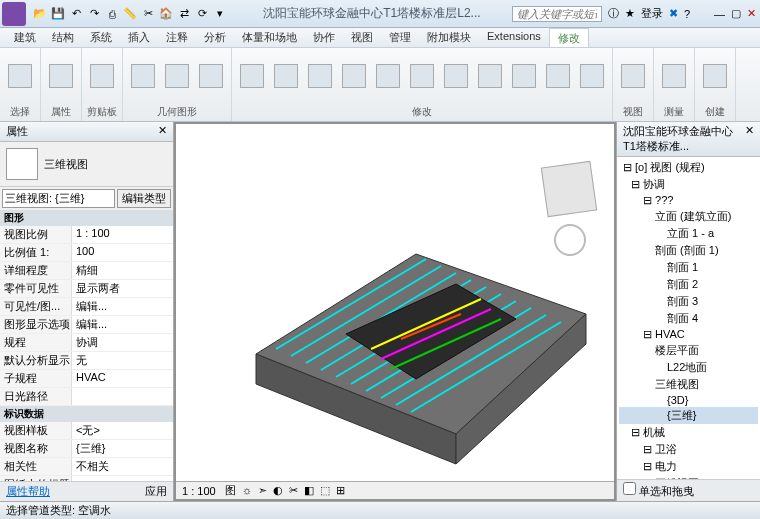 The image size is (760, 519). What do you see at coordinates (86, 346) in the screenshot?
I see `properties-grid: 图形视图比例1 : 100比例值 1:100详细程度精细零件可见性显示两者可见性…` at bounding box center [86, 346].